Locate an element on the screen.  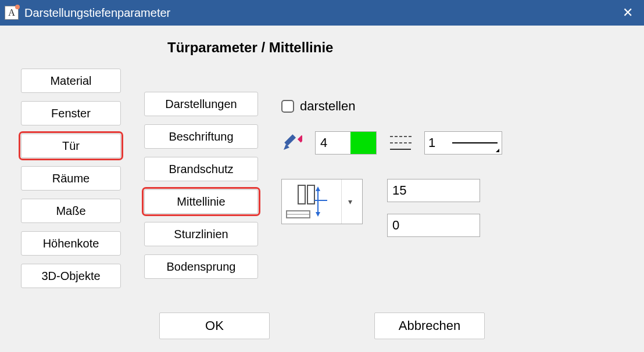
subcat-darstellungen: Darstellungen is located at coordinates (201, 104).